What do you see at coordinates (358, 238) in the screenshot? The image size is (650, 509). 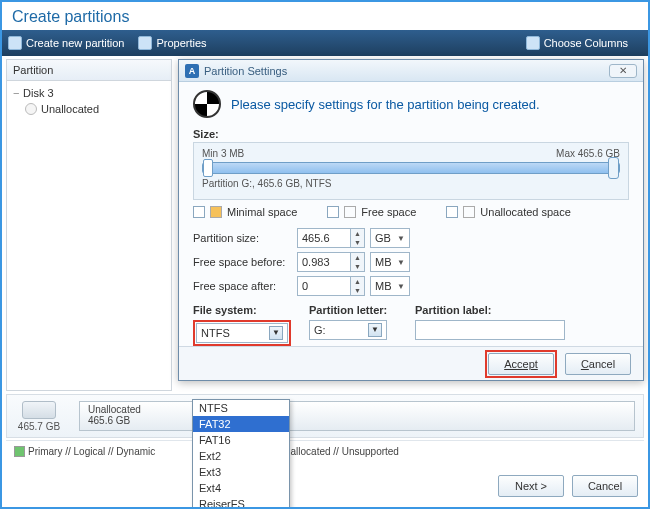 I see `partition-size-spinner: ▲▼` at bounding box center [358, 238].